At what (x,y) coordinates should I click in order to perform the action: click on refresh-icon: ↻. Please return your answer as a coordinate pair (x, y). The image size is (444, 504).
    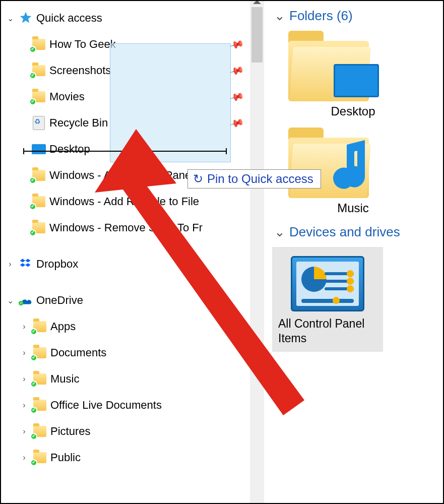
    Looking at the image, I should click on (198, 179).